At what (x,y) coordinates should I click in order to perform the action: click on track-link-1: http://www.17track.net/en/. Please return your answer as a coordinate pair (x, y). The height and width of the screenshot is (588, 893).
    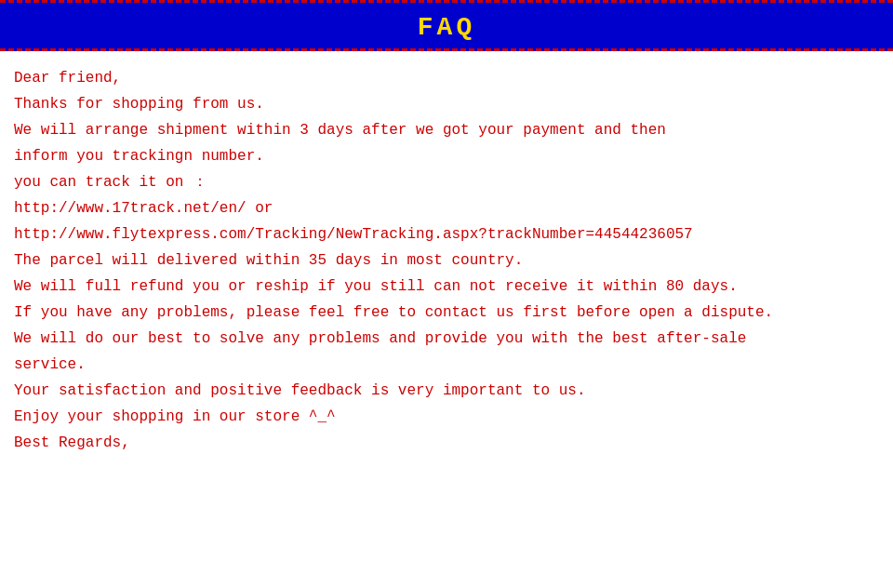
    Looking at the image, I should click on (130, 208).